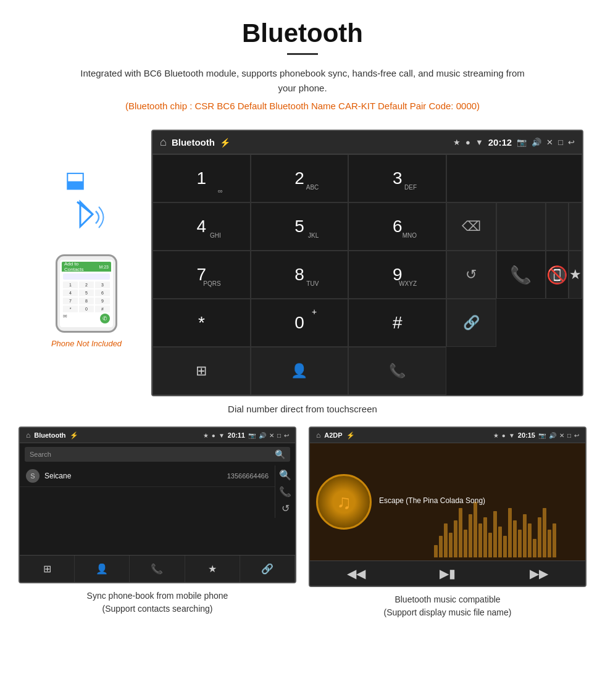  I want to click on phone-key-5: 5, so click(86, 293).